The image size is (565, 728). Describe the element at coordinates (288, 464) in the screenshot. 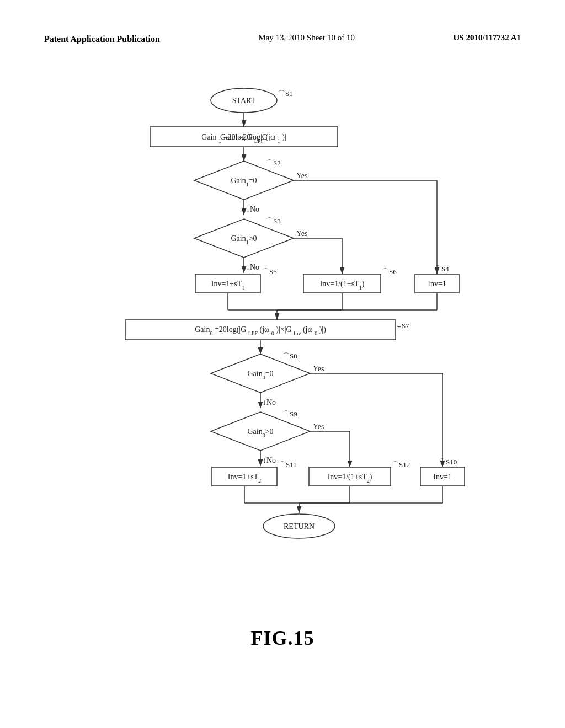

I see `svg-text: ⌒S11` at that location.